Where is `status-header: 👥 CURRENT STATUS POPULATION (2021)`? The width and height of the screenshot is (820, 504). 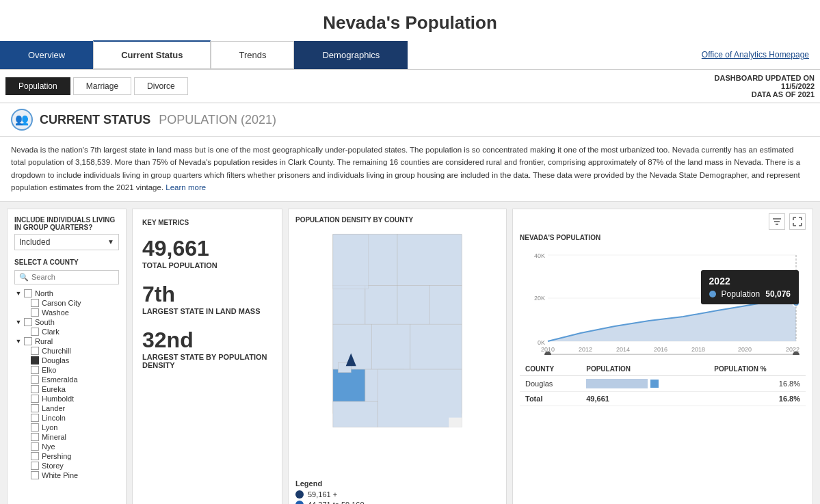 status-header: 👥 CURRENT STATUS POPULATION (2021) is located at coordinates (410, 120).